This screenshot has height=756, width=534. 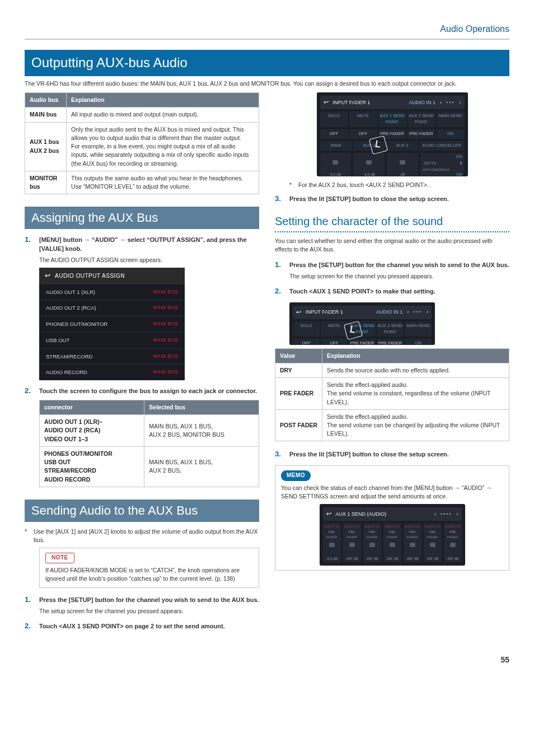 I want to click on value-table: Value Explanation DRY Sends the source a…, so click(x=392, y=395).